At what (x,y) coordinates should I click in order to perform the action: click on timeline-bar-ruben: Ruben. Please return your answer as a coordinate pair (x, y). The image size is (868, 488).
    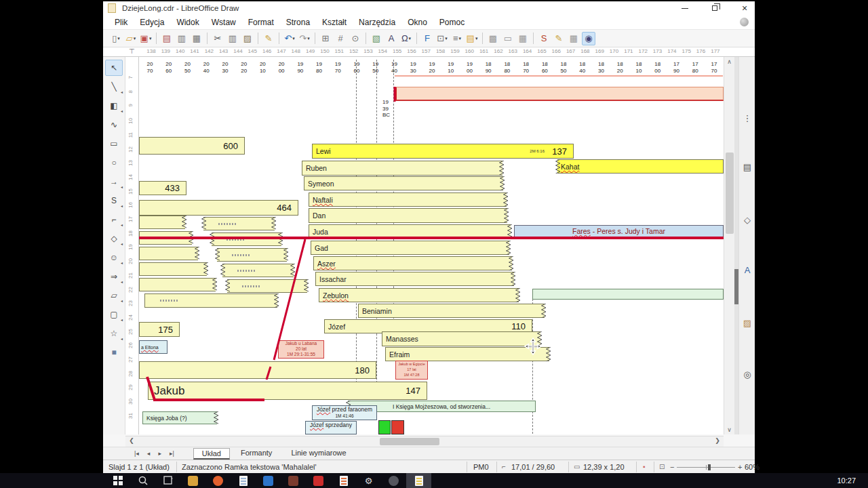
    Looking at the image, I should click on (402, 168).